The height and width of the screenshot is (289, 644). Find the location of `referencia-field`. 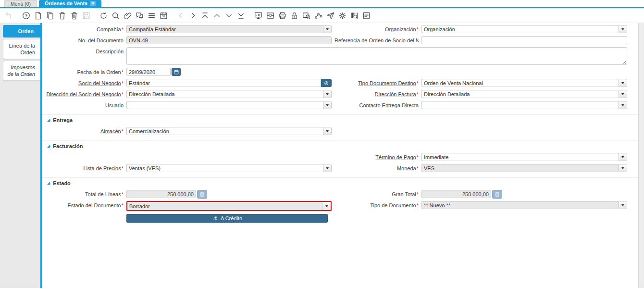

referencia-field is located at coordinates (524, 40).